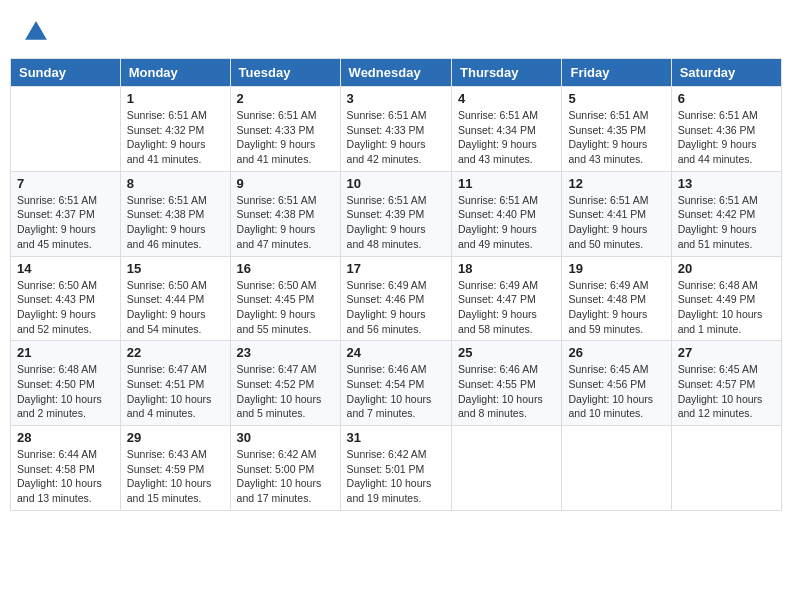  I want to click on day-info: Sunrise: 6:51 AM Sunset: 4:39 PM Dayligh…, so click(396, 222).